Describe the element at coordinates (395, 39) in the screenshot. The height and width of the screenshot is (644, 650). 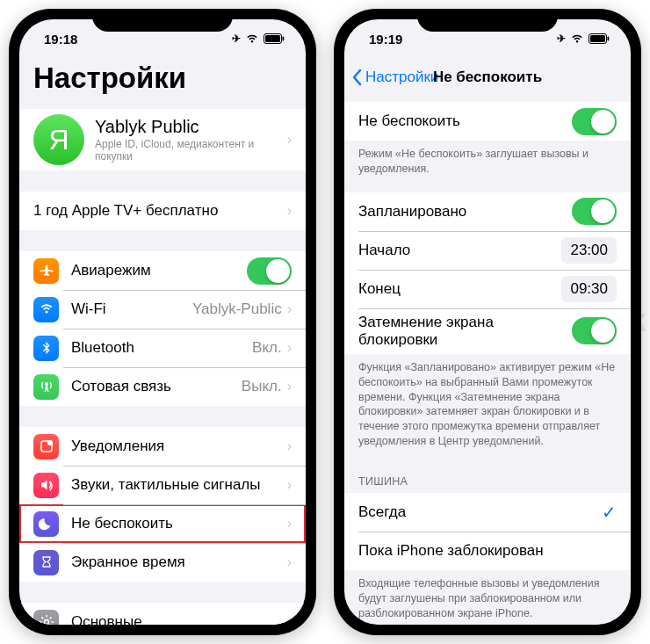
I see `status-time: 19:19` at that location.